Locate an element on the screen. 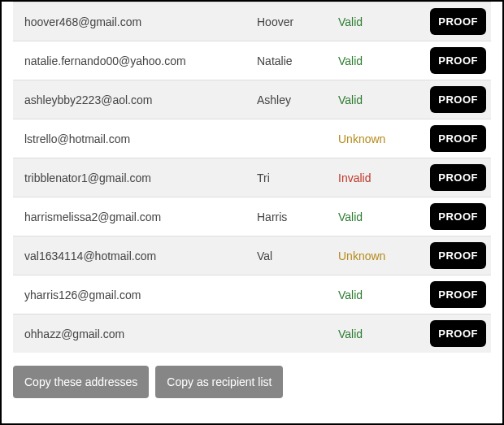 The height and width of the screenshot is (425, 504). email-cell: ohhazz@gmail.com is located at coordinates (135, 334).